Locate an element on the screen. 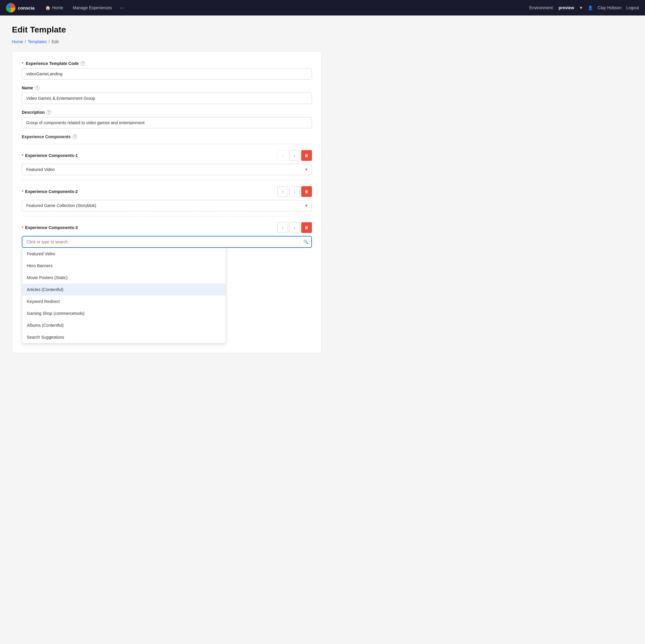  logo: conscia is located at coordinates (20, 8).